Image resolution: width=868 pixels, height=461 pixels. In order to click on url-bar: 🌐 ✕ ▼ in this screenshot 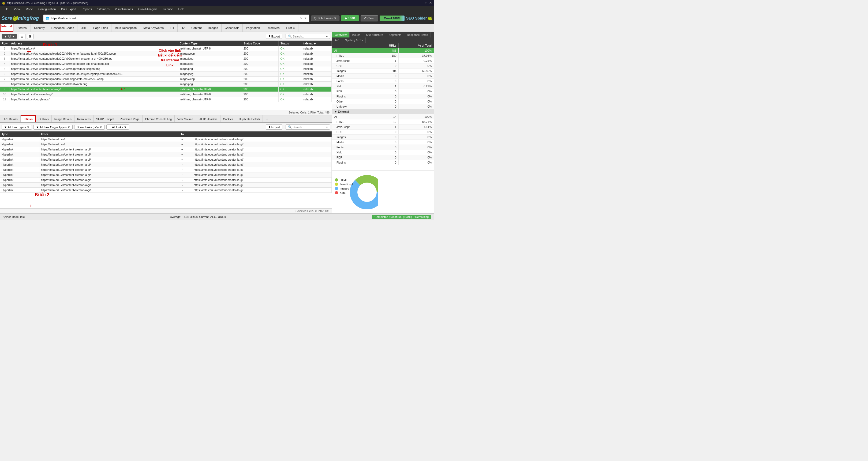, I will do `click(176, 18)`.